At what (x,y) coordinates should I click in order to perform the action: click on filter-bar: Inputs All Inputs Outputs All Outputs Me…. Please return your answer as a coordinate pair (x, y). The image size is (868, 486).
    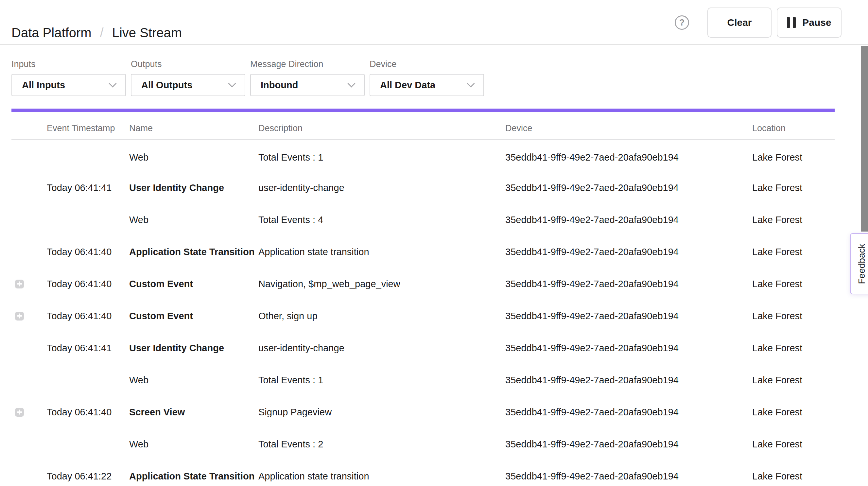
    Looking at the image, I should click on (434, 70).